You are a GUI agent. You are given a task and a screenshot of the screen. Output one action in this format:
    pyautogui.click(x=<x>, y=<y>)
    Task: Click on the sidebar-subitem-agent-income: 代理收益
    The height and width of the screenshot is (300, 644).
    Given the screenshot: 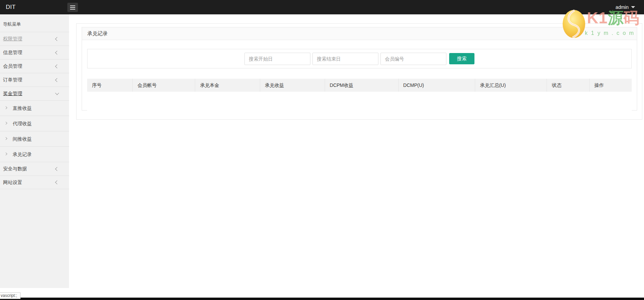 What is the action you would take?
    pyautogui.click(x=35, y=123)
    